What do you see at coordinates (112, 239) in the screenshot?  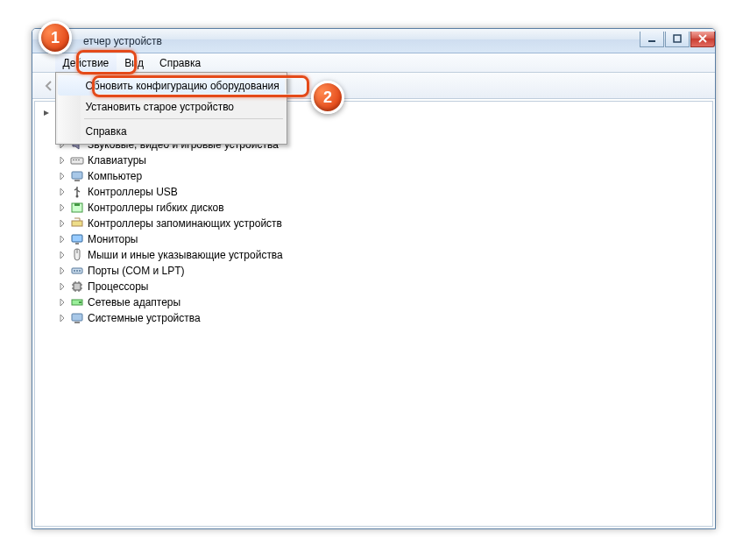 I see `tree-item-label: Мониторы` at bounding box center [112, 239].